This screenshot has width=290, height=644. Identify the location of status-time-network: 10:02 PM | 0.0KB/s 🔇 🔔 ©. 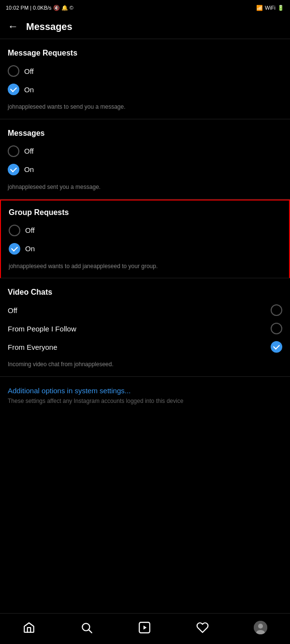
(40, 8).